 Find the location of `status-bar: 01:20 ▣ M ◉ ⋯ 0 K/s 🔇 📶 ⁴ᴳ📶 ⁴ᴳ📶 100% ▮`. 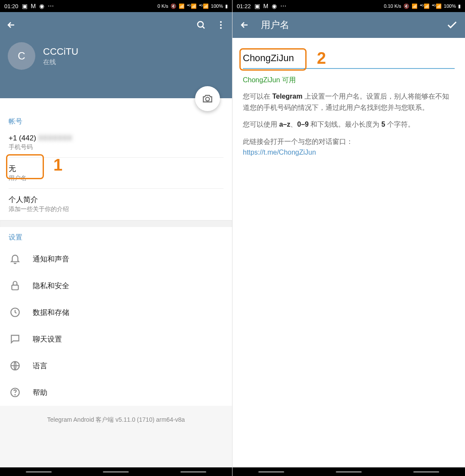

status-bar: 01:20 ▣ M ◉ ⋯ 0 K/s 🔇 📶 ⁴ᴳ📶 ⁴ᴳ📶 100% ▮ is located at coordinates (116, 6).